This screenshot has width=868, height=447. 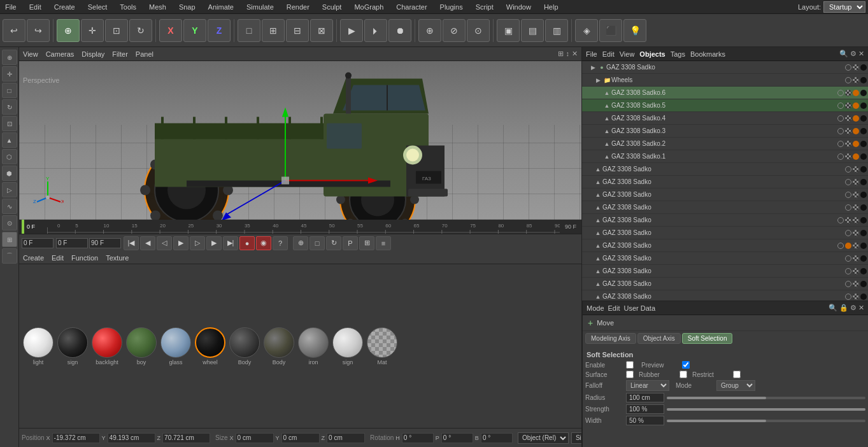 I want to click on viewport-icon-arrows: ↕, so click(x=568, y=53).